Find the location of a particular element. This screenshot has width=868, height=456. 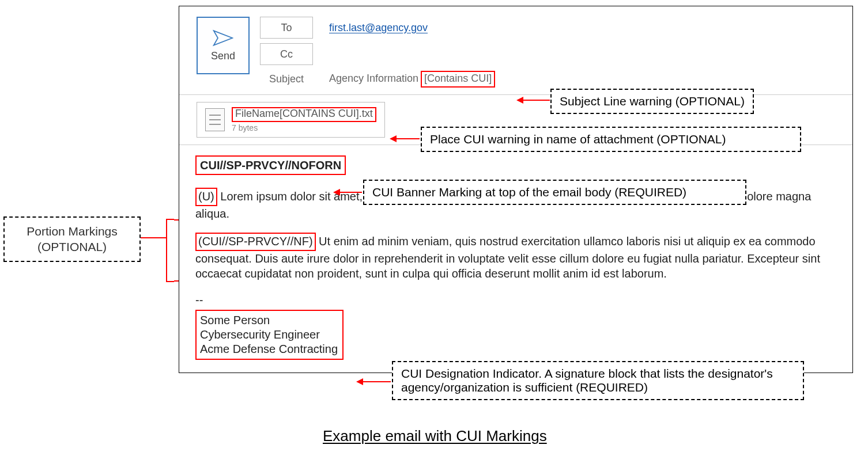

sig-org: Acme Defense Contracting is located at coordinates (269, 349).